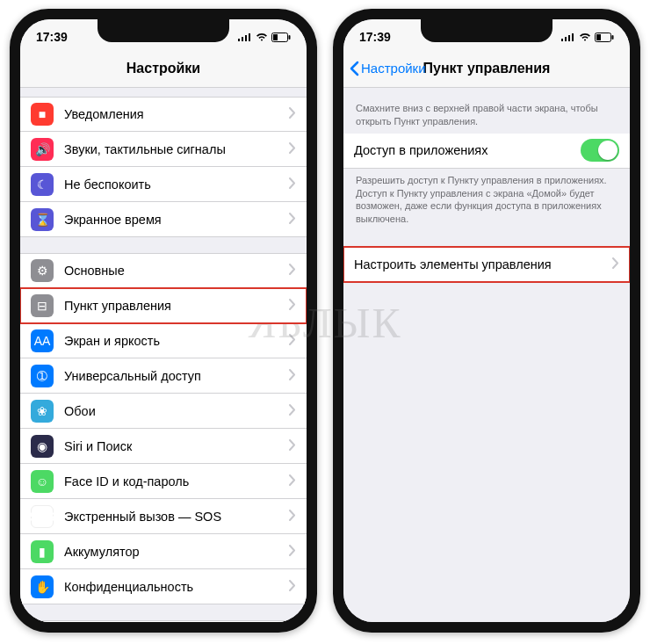 This screenshot has width=650, height=644. I want to click on row-label: Уведомления, so click(177, 114).